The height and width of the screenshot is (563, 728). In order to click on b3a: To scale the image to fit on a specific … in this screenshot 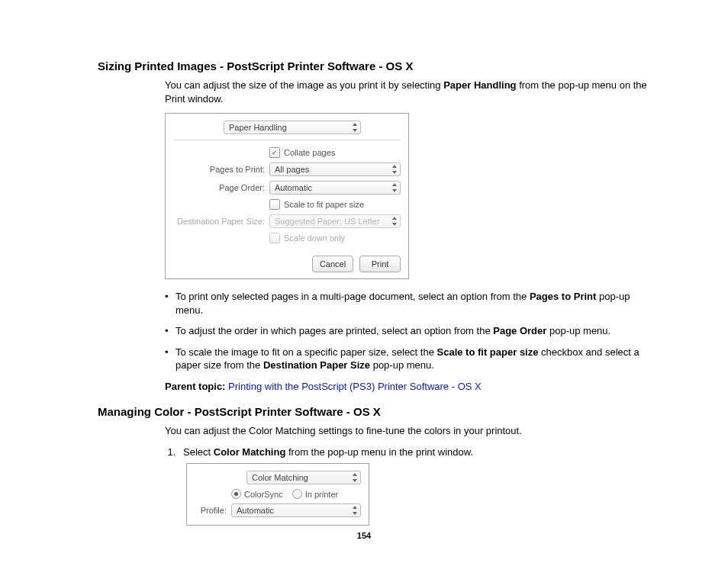, I will do `click(307, 352)`.